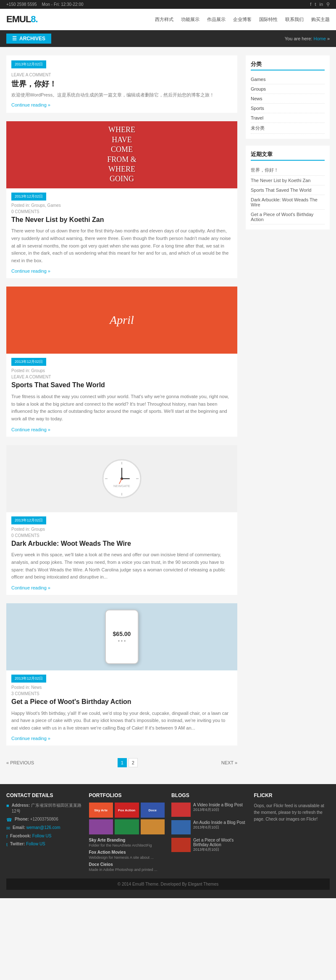 The image size is (336, 980). What do you see at coordinates (31, 105) in the screenshot?
I see `post-1-readmore: Continue reading »` at bounding box center [31, 105].